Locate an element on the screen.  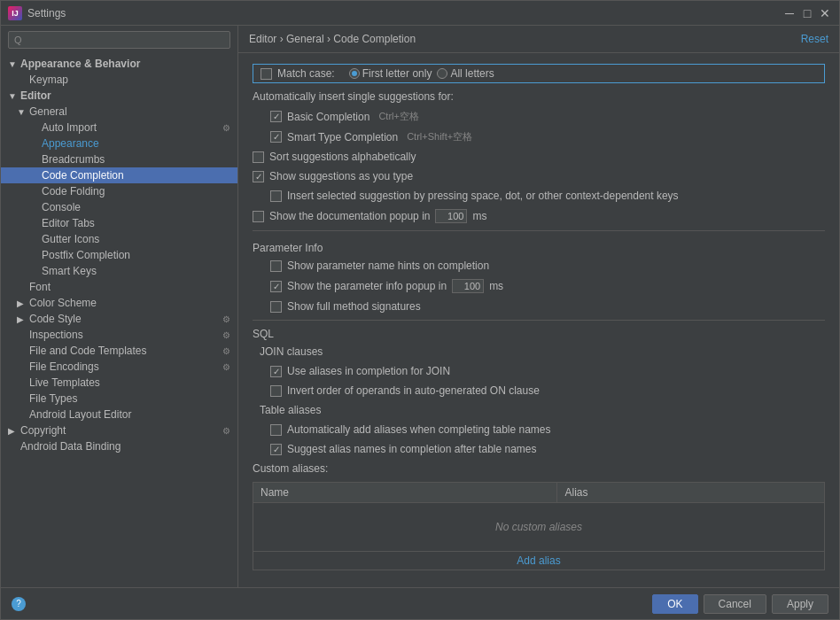
match-case-label: Match case: is located at coordinates (298, 74).